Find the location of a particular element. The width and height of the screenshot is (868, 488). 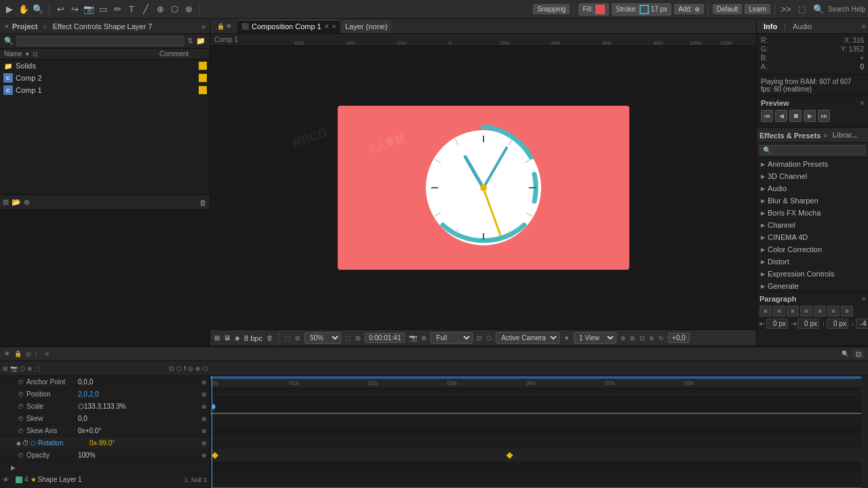

delete-icon: 🗑 is located at coordinates (203, 203).